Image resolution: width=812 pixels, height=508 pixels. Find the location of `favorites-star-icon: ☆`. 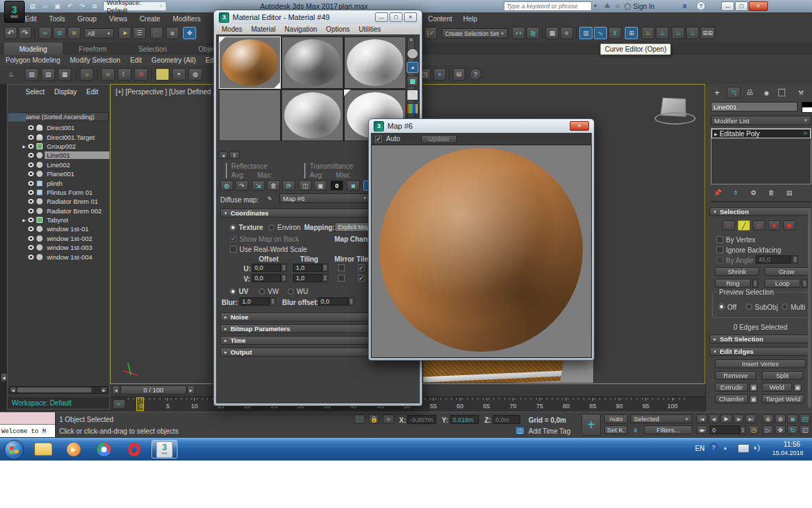

favorites-star-icon: ☆ is located at coordinates (618, 6).